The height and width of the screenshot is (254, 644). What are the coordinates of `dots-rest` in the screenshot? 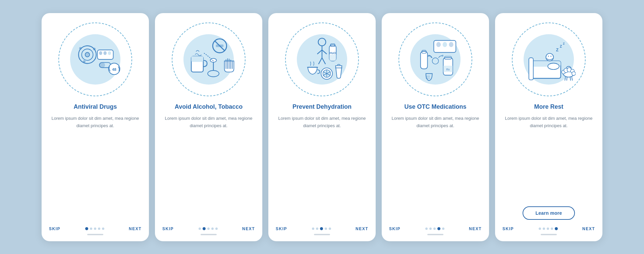 It's located at (548, 229).